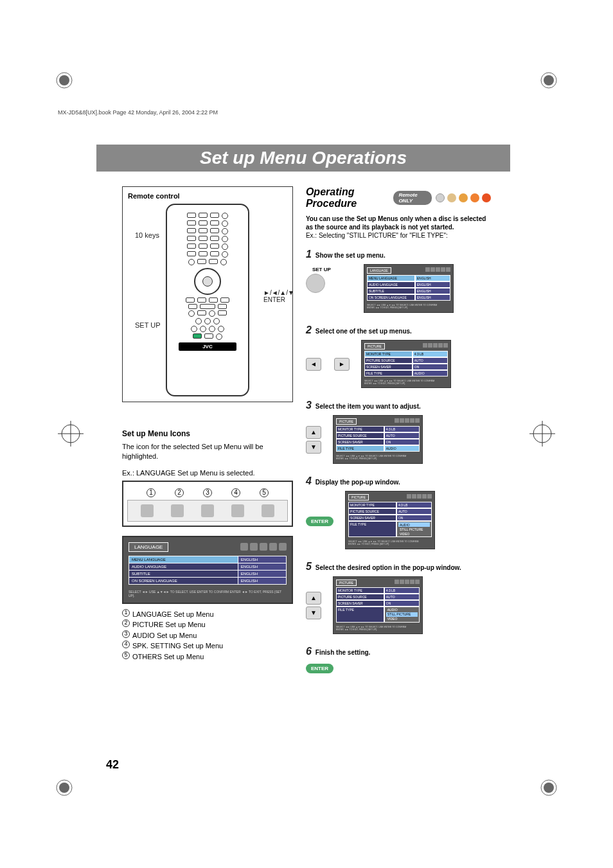 Image resolution: width=613 pixels, height=868 pixels. I want to click on osd-step1: LANGUAGE MENU LANGUAGEENGLISH AUDIO LANG…, so click(409, 288).